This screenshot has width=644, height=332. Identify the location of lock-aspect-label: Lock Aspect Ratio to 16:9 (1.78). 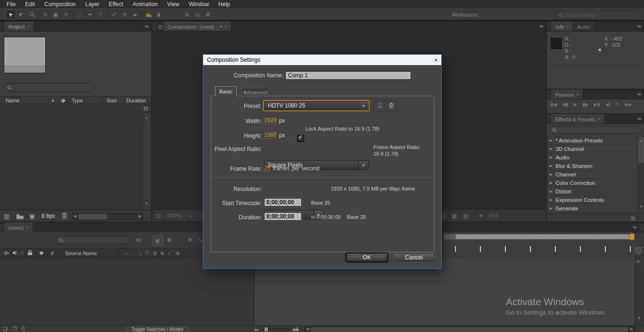
(342, 129).